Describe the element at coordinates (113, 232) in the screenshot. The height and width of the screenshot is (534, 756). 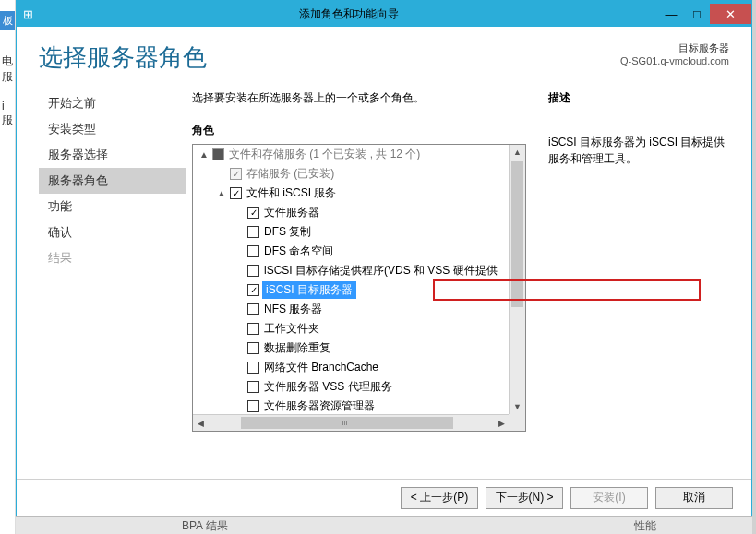
I see `nav-step: 确认` at that location.